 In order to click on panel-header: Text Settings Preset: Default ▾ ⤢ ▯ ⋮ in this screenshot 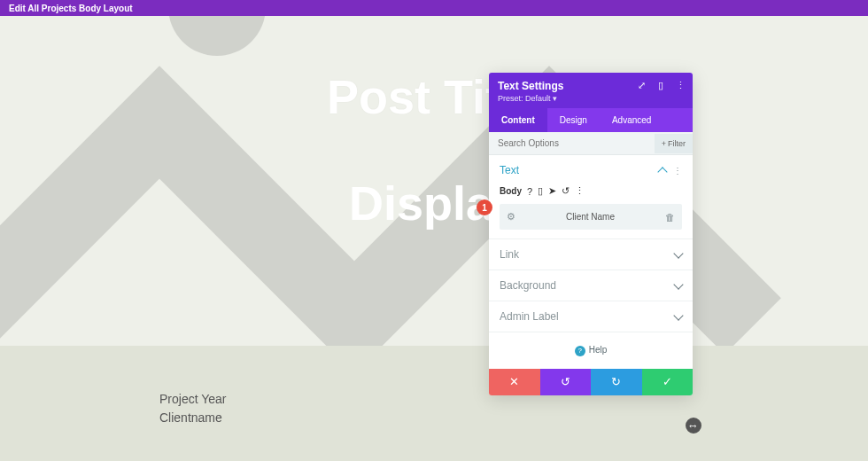, I will do `click(591, 90)`.